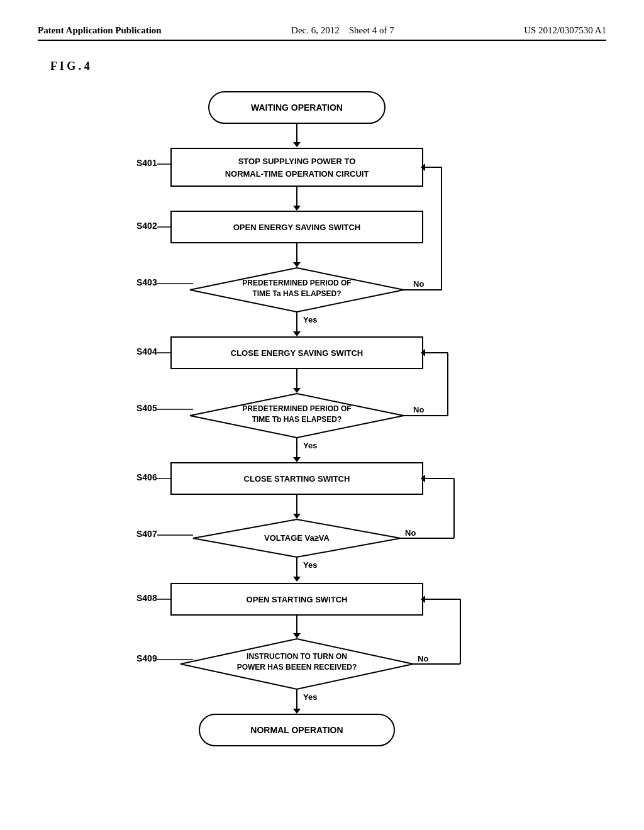  Describe the element at coordinates (343, 30) in the screenshot. I see `header-date: Dec. 6, 2012 Sheet 4 of 7` at that location.